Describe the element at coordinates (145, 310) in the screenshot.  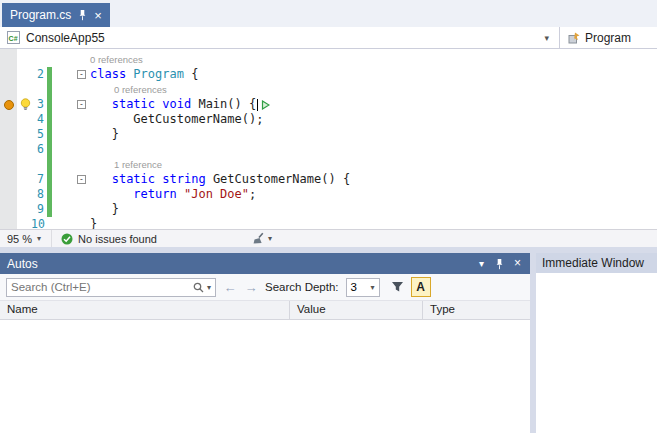
I see `column-header-name: Name` at that location.